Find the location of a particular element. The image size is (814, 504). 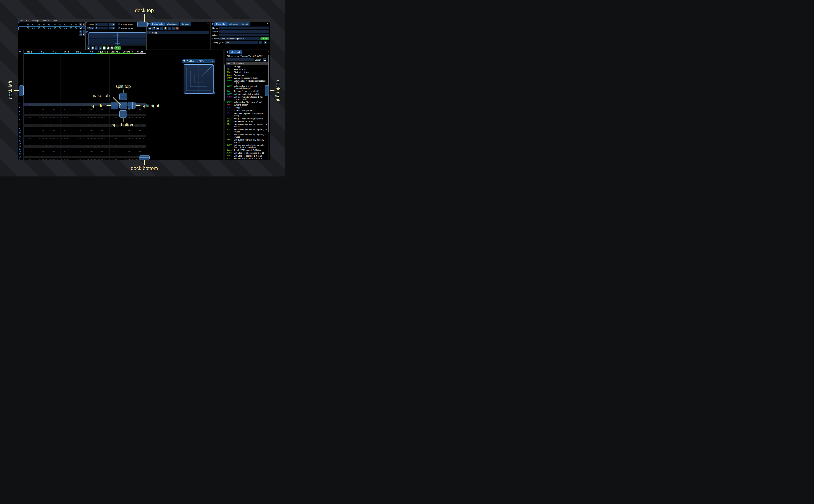

effect-row-03xx: 03xxPortamento is located at coordinates (247, 75).